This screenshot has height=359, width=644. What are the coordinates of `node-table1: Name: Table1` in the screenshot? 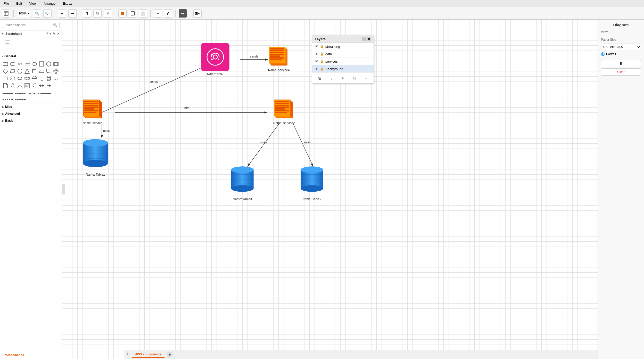 It's located at (95, 157).